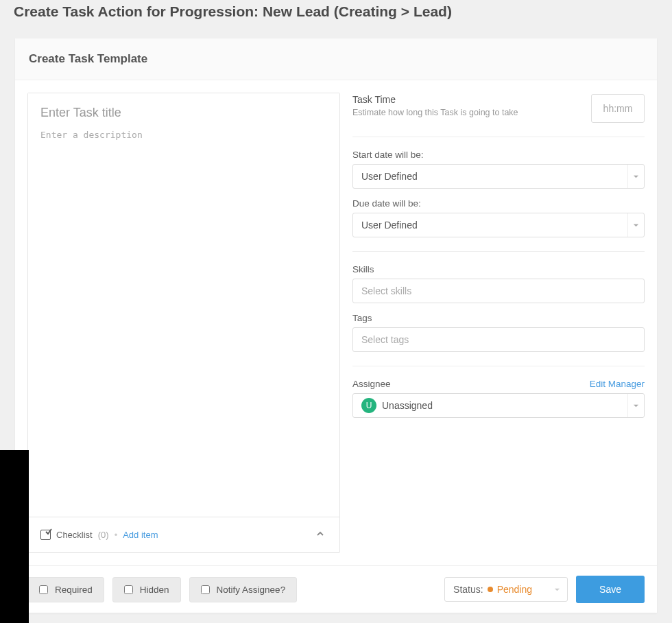 The image size is (672, 623). I want to click on notify-checkbox, so click(206, 590).